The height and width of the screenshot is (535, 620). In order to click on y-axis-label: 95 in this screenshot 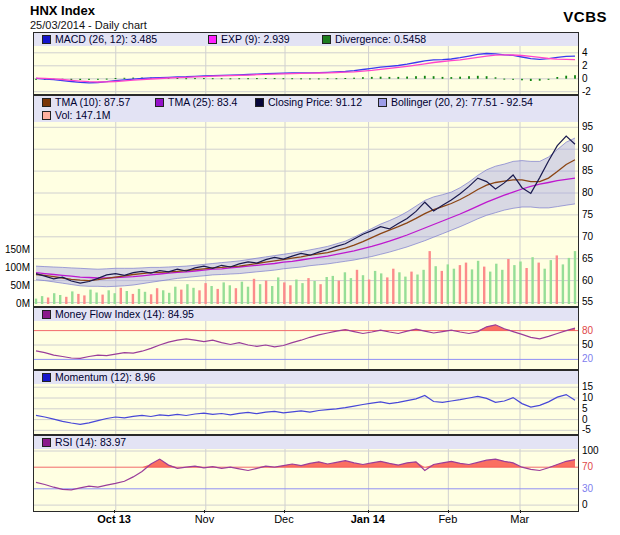, I will do `click(588, 127)`.